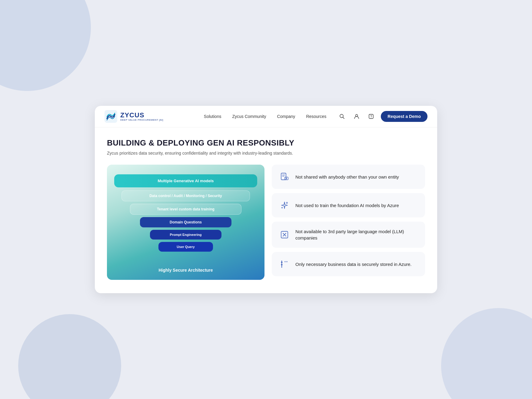 The width and height of the screenshot is (532, 399). Describe the element at coordinates (186, 235) in the screenshot. I see `arch-layer-4: Prompt Engineering` at that location.